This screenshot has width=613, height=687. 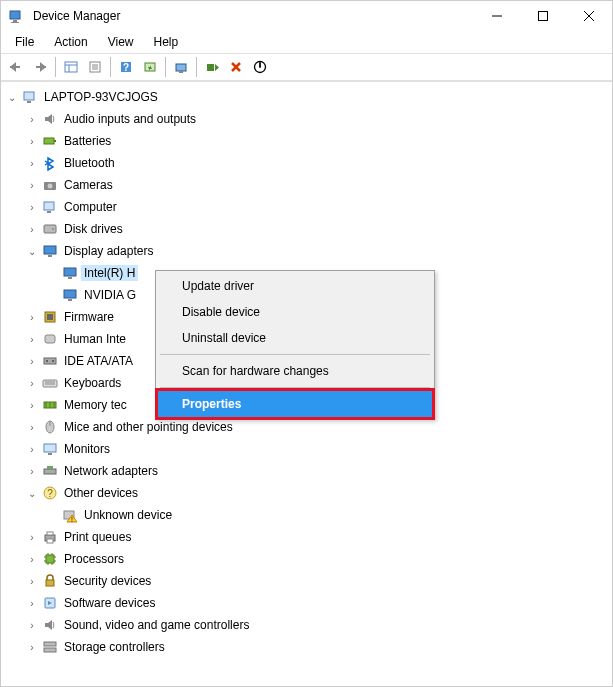 What do you see at coordinates (196, 67) in the screenshot?
I see `toolbar-sep` at bounding box center [196, 67].